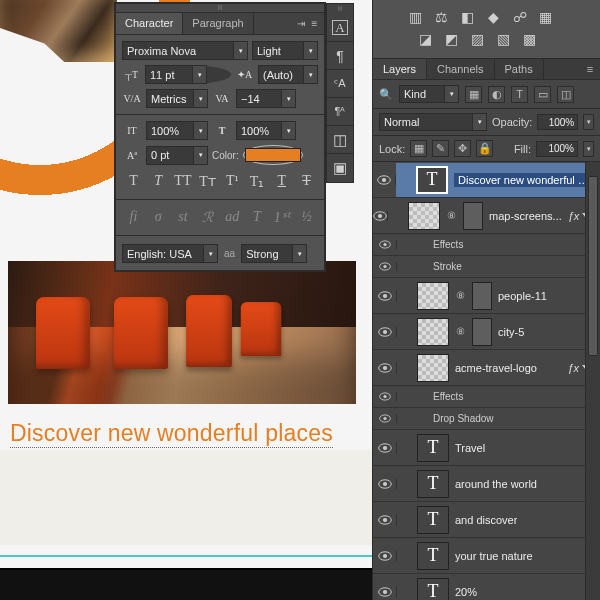 The width and height of the screenshot is (600, 600). I want to click on font-size-select: 11 pt, so click(176, 74).